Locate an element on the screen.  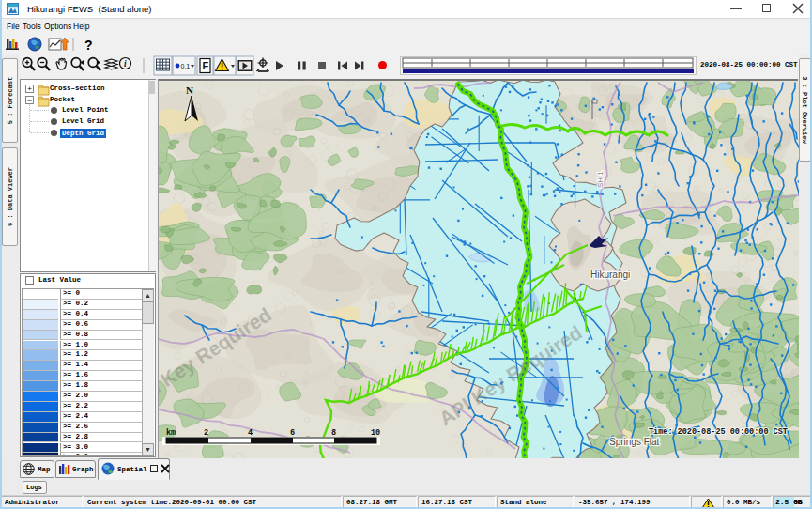
svg-text: 2 is located at coordinates (207, 433).